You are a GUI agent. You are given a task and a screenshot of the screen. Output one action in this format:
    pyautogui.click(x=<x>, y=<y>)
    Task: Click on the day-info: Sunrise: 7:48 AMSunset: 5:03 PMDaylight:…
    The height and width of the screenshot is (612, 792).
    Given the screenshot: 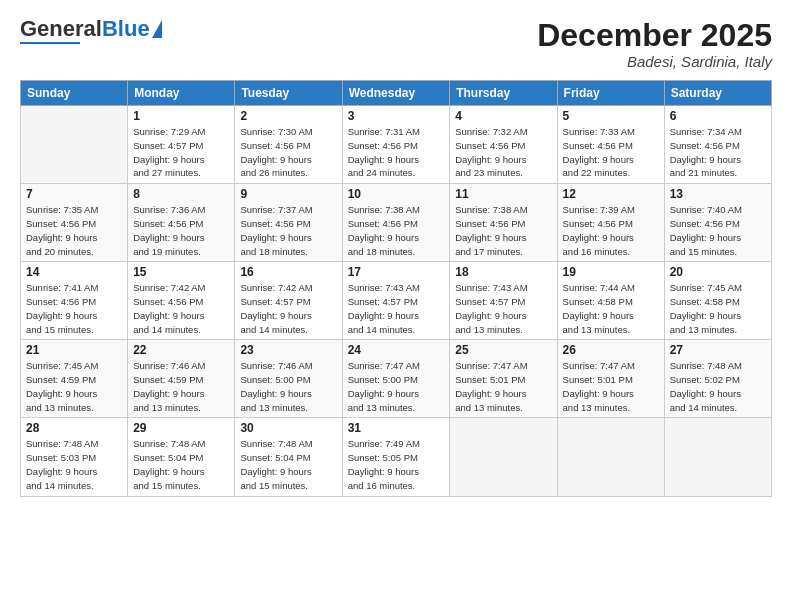 What is the action you would take?
    pyautogui.click(x=74, y=464)
    